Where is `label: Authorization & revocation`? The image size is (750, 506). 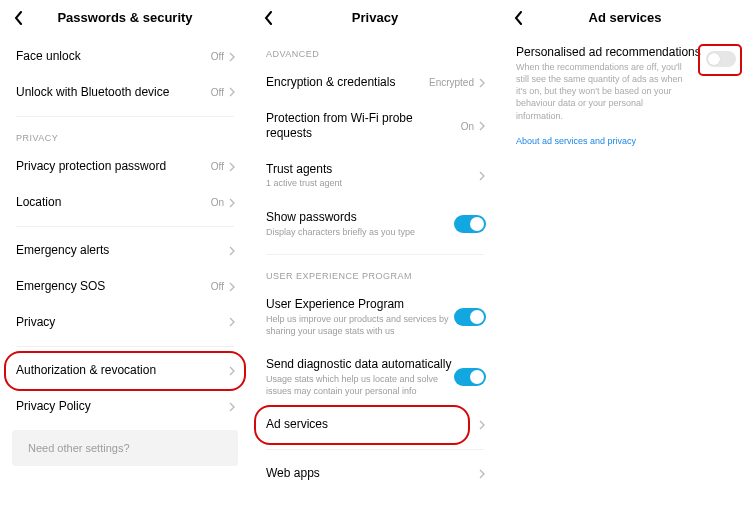
label: Authorization & revocation is located at coordinates (122, 371).